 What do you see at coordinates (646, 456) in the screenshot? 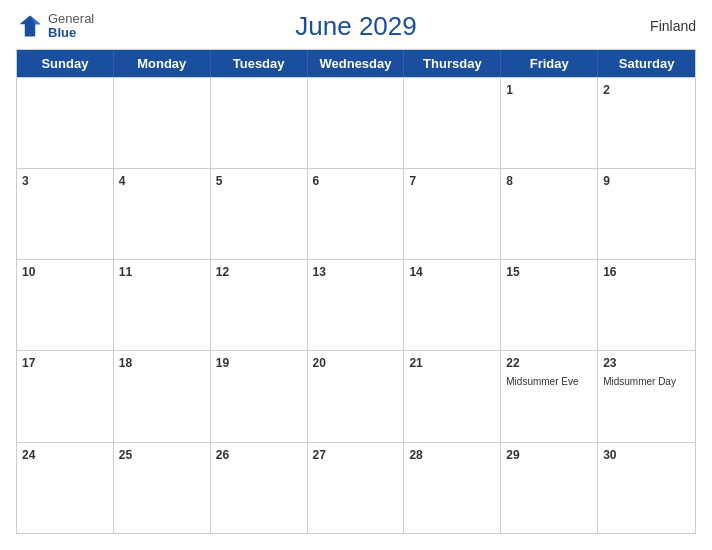
I see `day-number: 30` at bounding box center [646, 456].